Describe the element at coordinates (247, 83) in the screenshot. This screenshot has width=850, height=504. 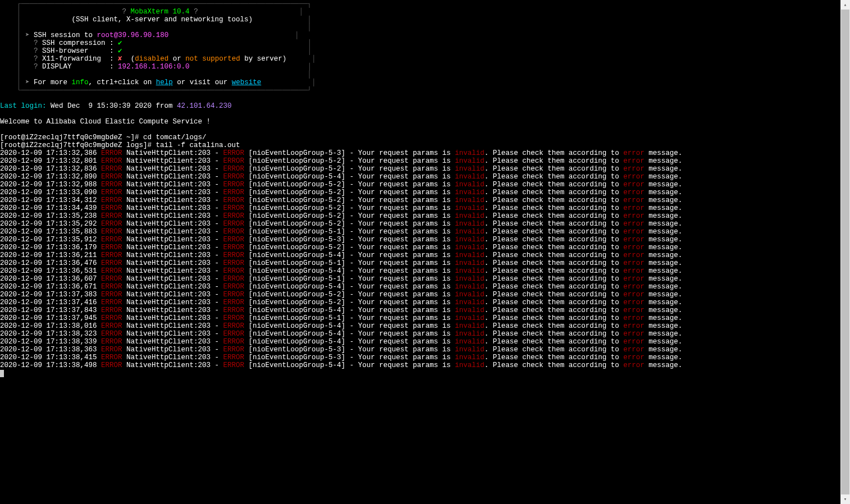
I see `website-link: website` at that location.